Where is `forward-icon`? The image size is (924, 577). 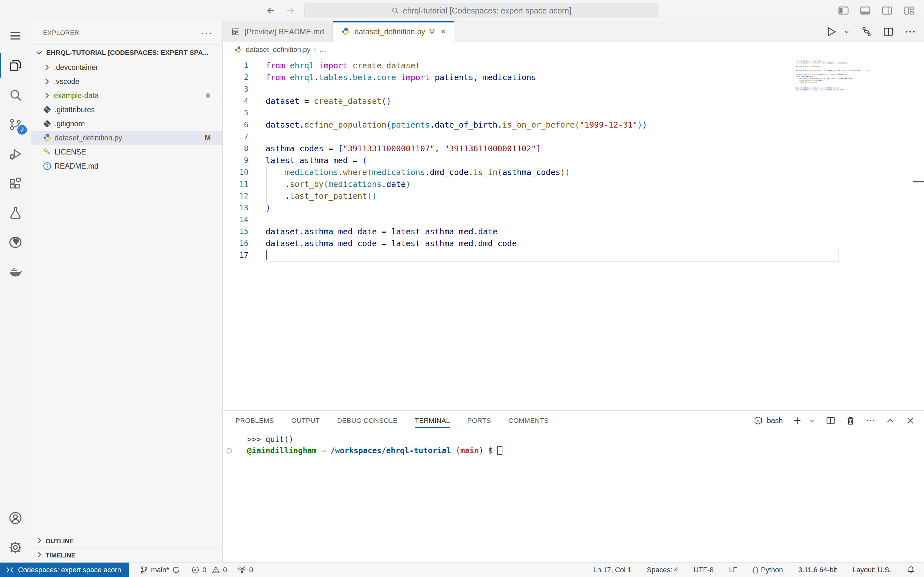 forward-icon is located at coordinates (290, 11).